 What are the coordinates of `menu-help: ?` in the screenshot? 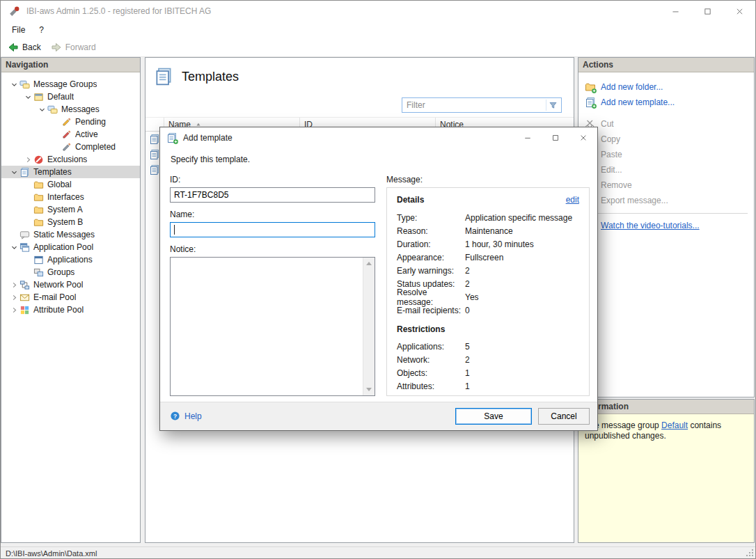 It's located at (42, 30).